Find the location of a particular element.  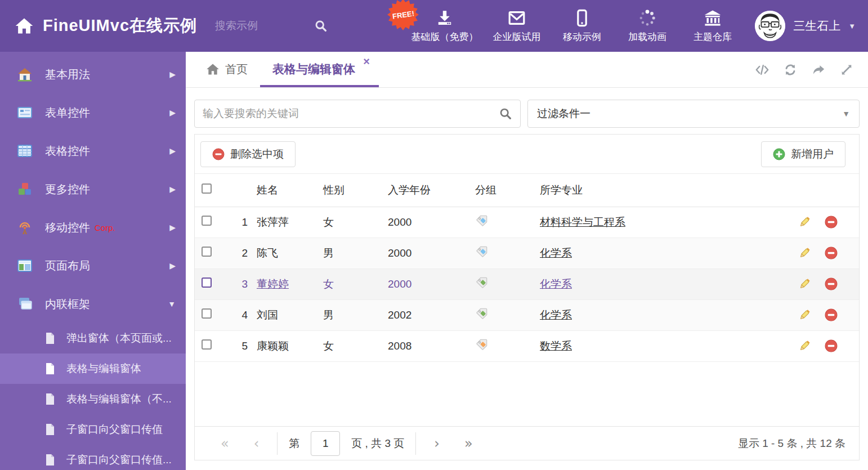

cell-gender: 女 is located at coordinates (349, 346).